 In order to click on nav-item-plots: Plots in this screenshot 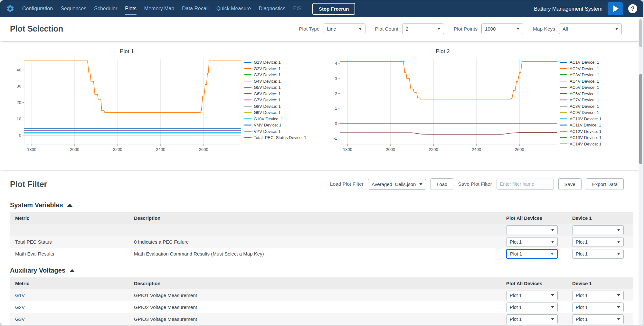, I will do `click(131, 9)`.